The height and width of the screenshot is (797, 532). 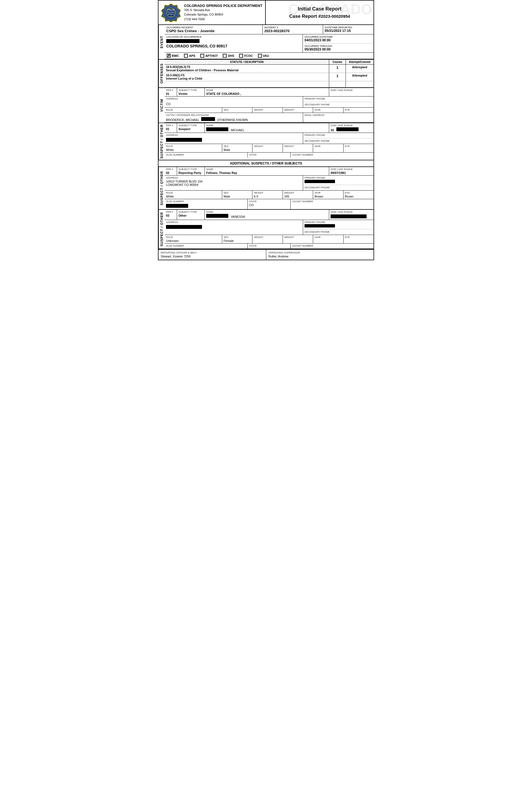 I want to click on suspect1-per-num-value: 01, so click(x=171, y=129).